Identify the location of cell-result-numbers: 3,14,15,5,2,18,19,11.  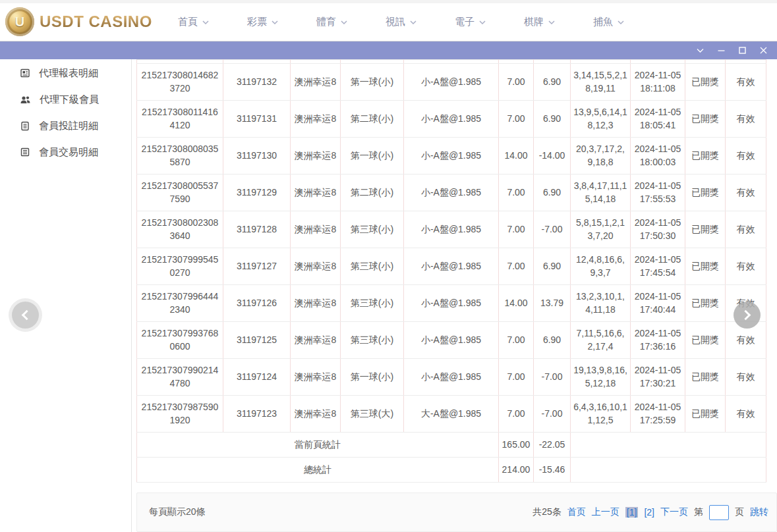
(601, 82).